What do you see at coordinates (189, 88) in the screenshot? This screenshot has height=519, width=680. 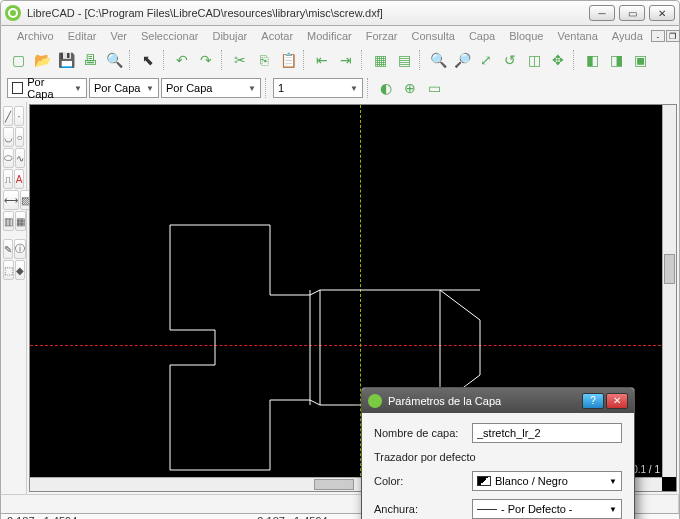 I see `linetype-value: Por Capa` at bounding box center [189, 88].